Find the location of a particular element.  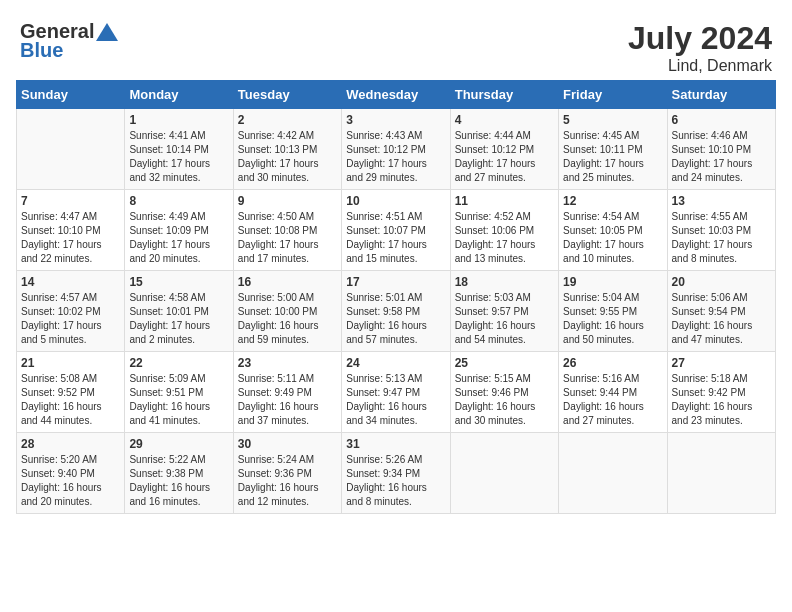

day-number: 23 is located at coordinates (288, 363).